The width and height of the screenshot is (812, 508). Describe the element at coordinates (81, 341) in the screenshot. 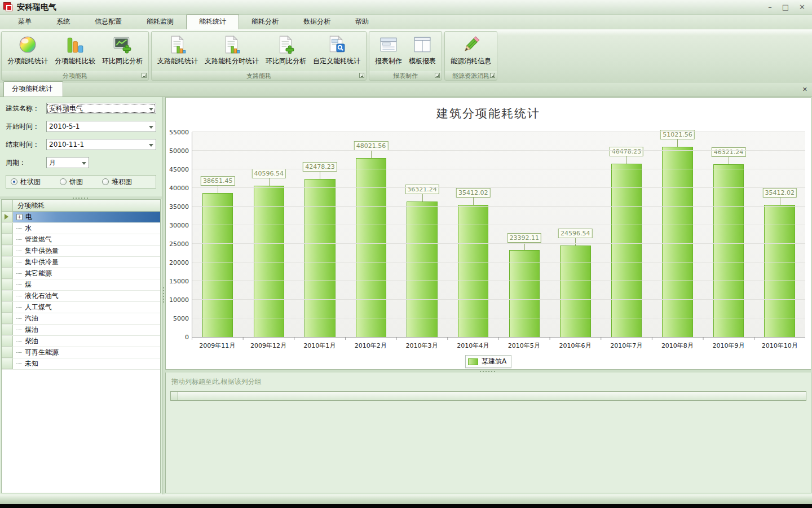

I see `tree-row: 柴油` at that location.